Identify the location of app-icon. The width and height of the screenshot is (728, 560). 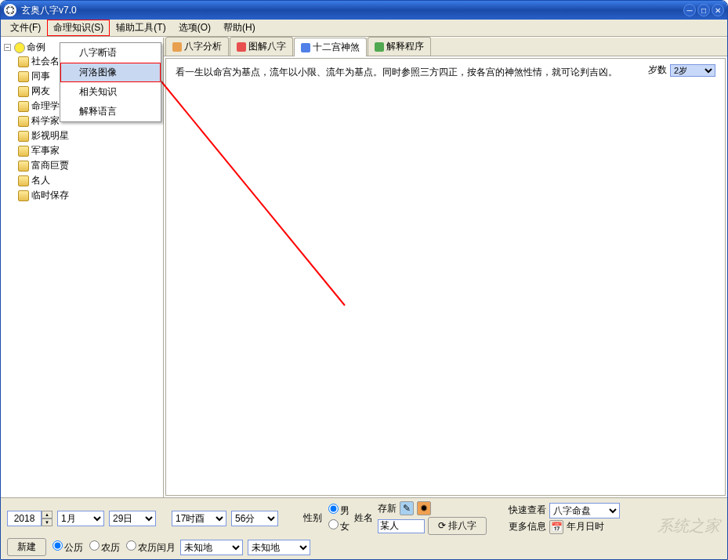
(10, 10).